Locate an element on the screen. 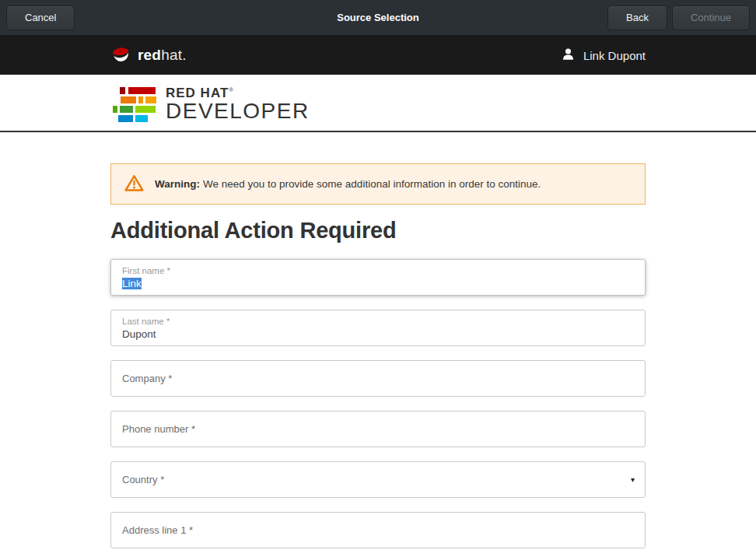 The height and width of the screenshot is (557, 756). phone-number-label: Phone number * is located at coordinates (378, 429).